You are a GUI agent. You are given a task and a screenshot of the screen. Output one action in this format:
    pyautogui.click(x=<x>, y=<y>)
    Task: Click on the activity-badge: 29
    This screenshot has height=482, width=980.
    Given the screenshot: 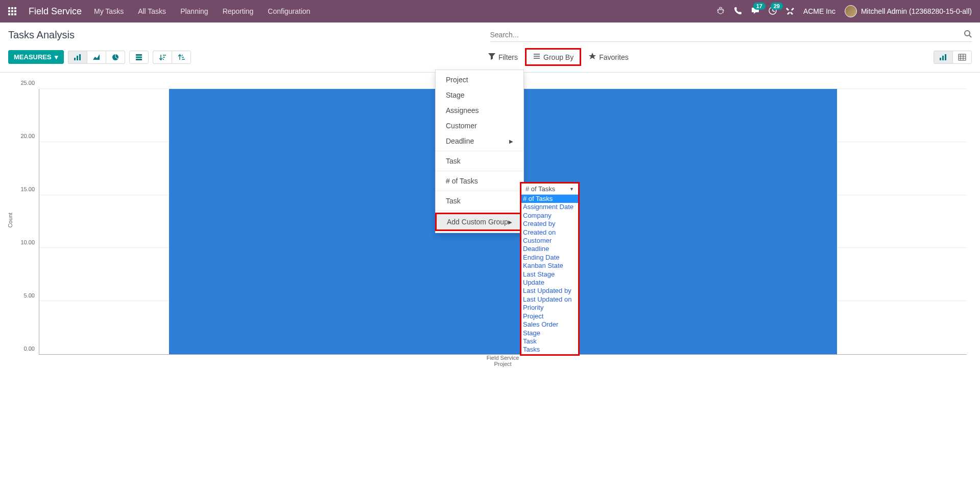 What is the action you would take?
    pyautogui.click(x=777, y=6)
    